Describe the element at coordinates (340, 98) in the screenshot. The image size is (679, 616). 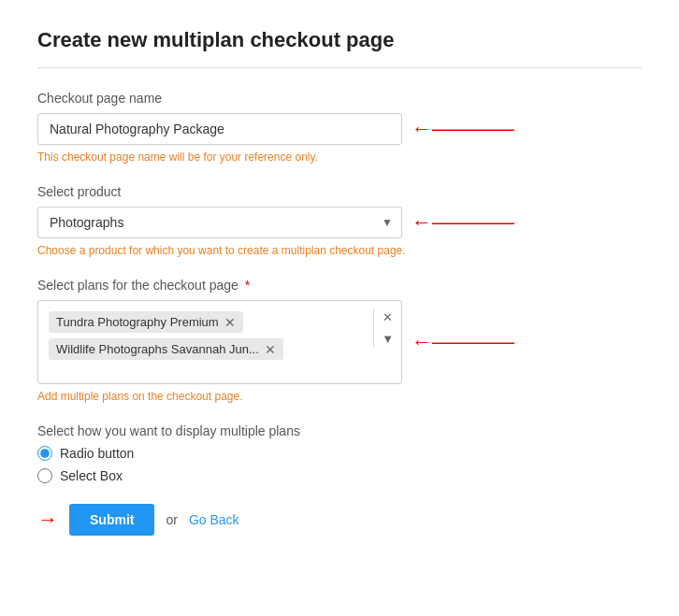
I see `checkout-name-label: Checkout page name` at that location.